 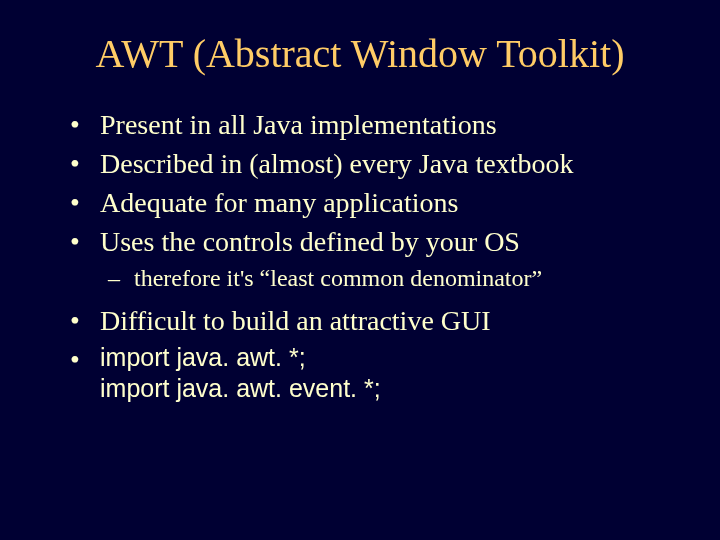 What do you see at coordinates (390, 242) in the screenshot?
I see `bullet-text: Uses the controls defined by your OS` at bounding box center [390, 242].